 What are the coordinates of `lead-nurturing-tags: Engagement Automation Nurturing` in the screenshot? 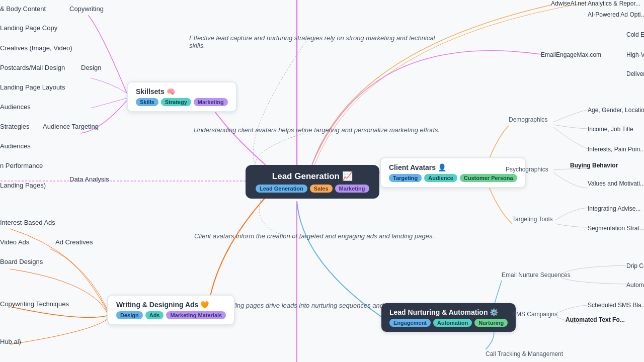 It's located at (449, 323).